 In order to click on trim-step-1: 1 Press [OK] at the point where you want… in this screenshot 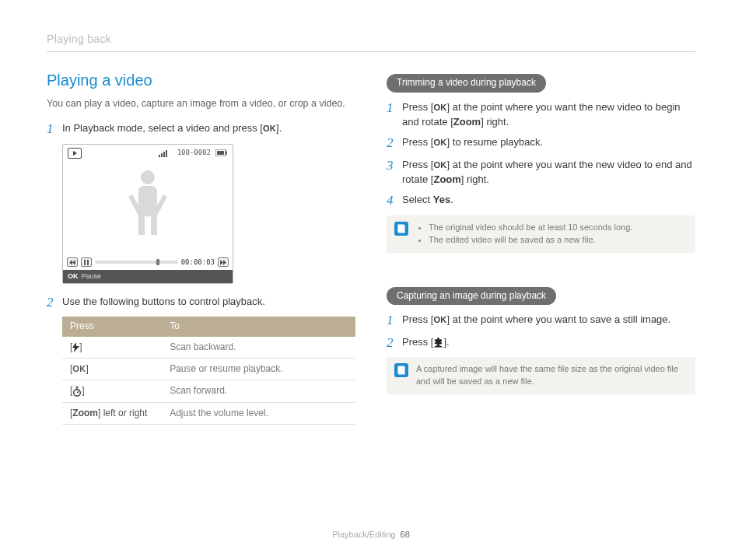, I will do `click(541, 115)`.